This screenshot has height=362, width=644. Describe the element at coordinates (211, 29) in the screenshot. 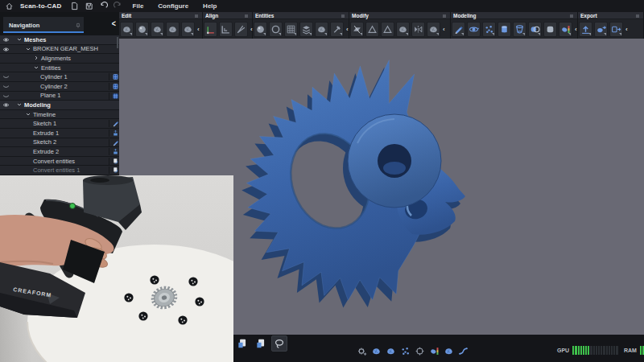

I see `axes-align-button` at that location.